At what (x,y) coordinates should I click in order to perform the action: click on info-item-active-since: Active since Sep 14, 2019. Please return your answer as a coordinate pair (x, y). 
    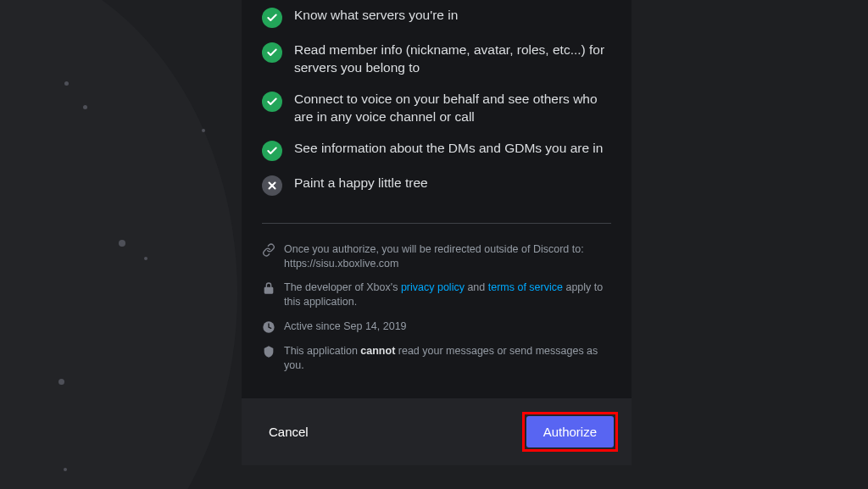
    Looking at the image, I should click on (437, 327).